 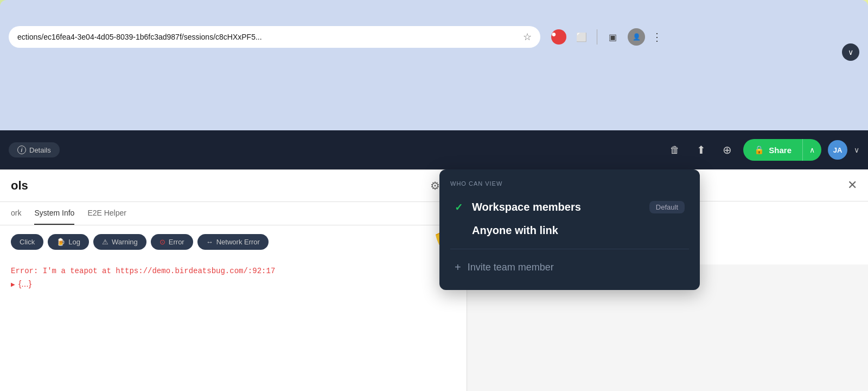 I want to click on filter-click: Click, so click(x=27, y=242).